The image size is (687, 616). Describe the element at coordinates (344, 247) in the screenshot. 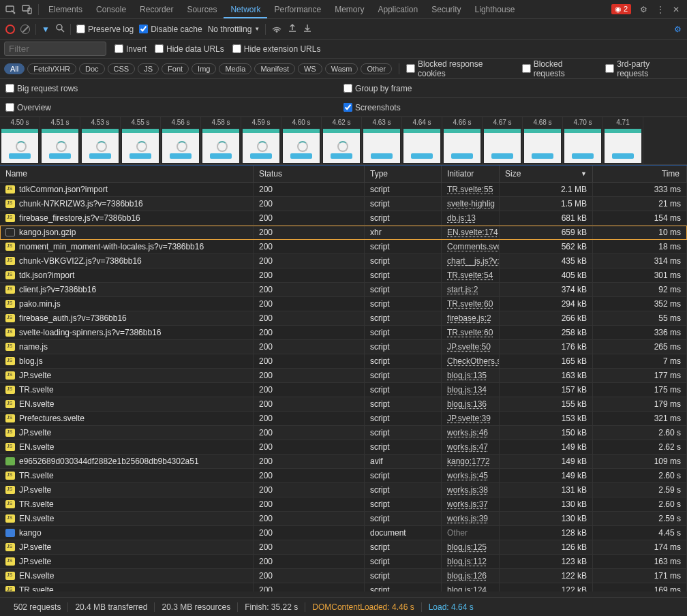

I see `table-row: moment_min_moment-with-locales.js?v=7386…` at that location.